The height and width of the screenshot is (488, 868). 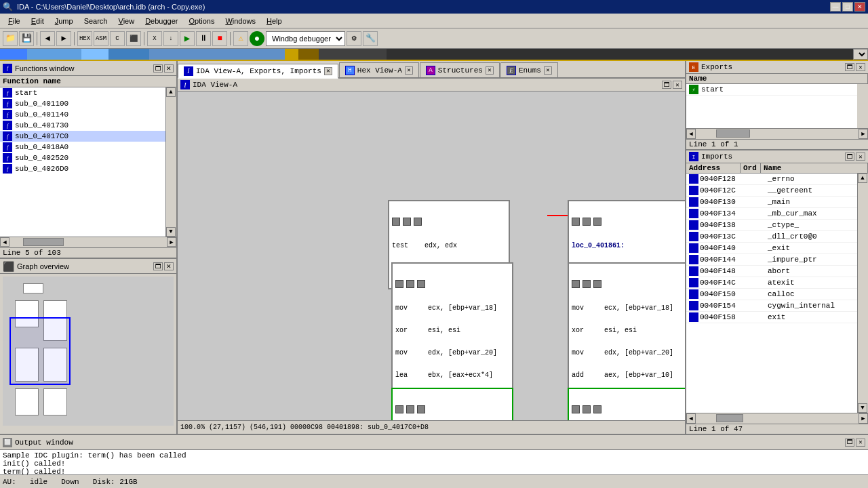 I want to click on hscroll-thumb, so click(x=43, y=242).